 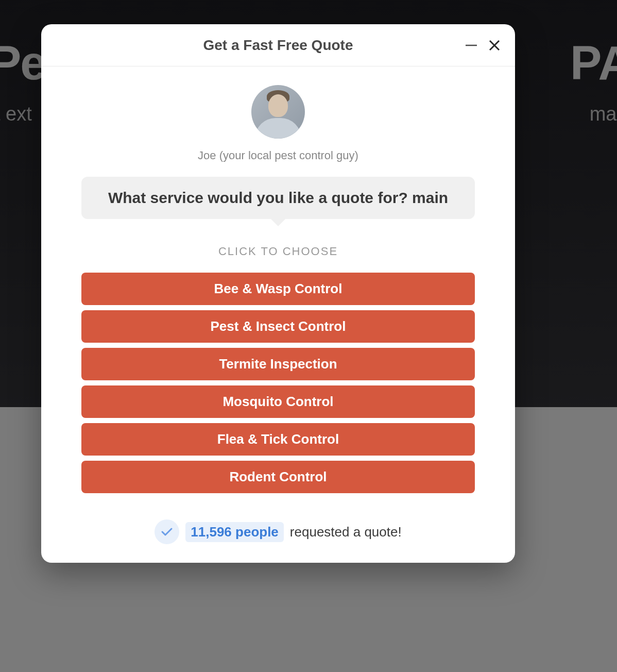 I want to click on minimize-icon, so click(x=471, y=45).